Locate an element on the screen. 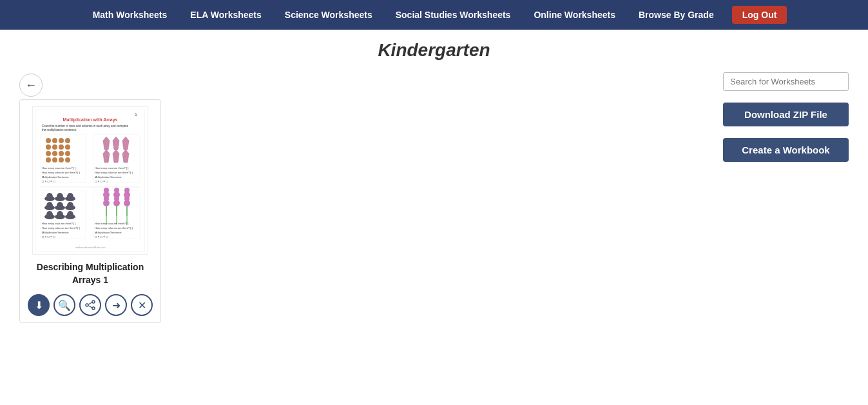 The height and width of the screenshot is (405, 868). nav-browse-by-grade: Browse By Grade is located at coordinates (677, 15).